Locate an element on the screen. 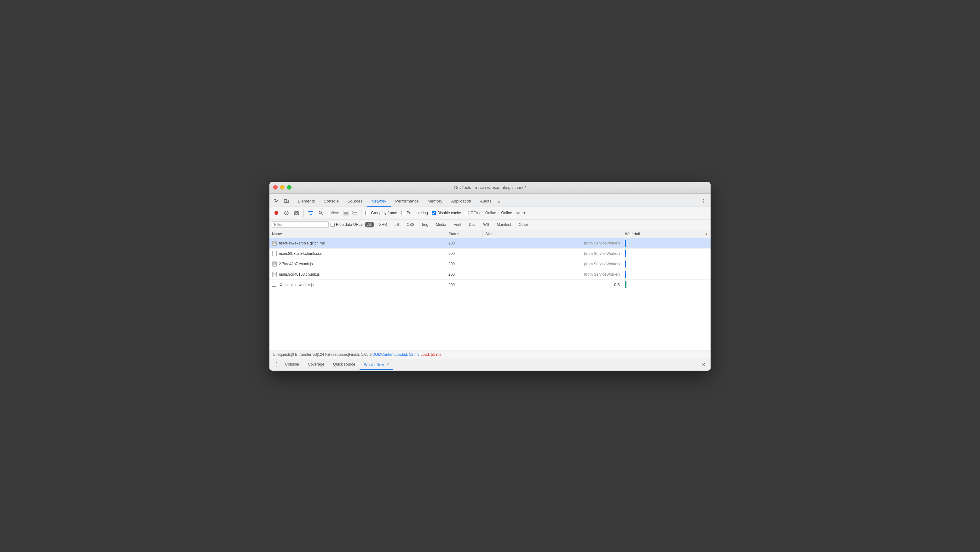 Image resolution: width=980 pixels, height=552 pixels. row-4-name-cell: main.3cd46163.chunk.js is located at coordinates (358, 274).